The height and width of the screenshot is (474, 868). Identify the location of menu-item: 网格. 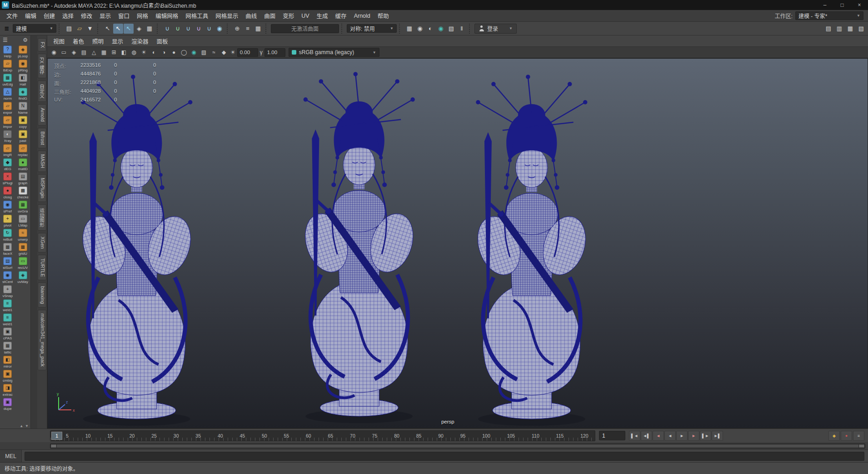
(143, 15).